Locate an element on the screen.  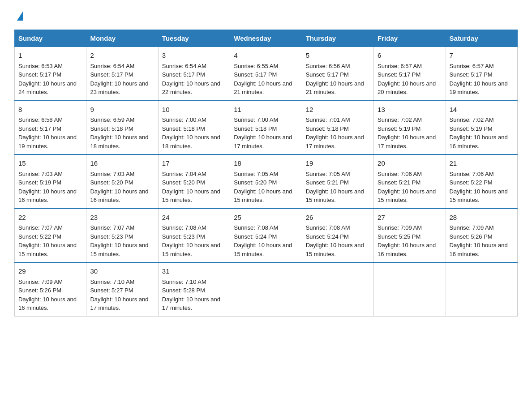
calendar-cell: 12Sunrise: 7:01 AMSunset: 5:18 PMDayligh… is located at coordinates (338, 128).